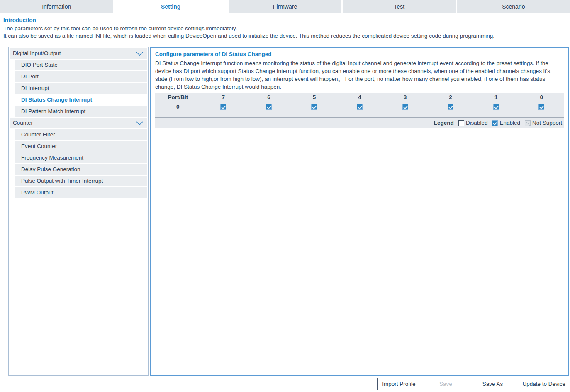  Describe the element at coordinates (528, 123) in the screenshot. I see `legend-not-support-checkbox-icon` at that location.